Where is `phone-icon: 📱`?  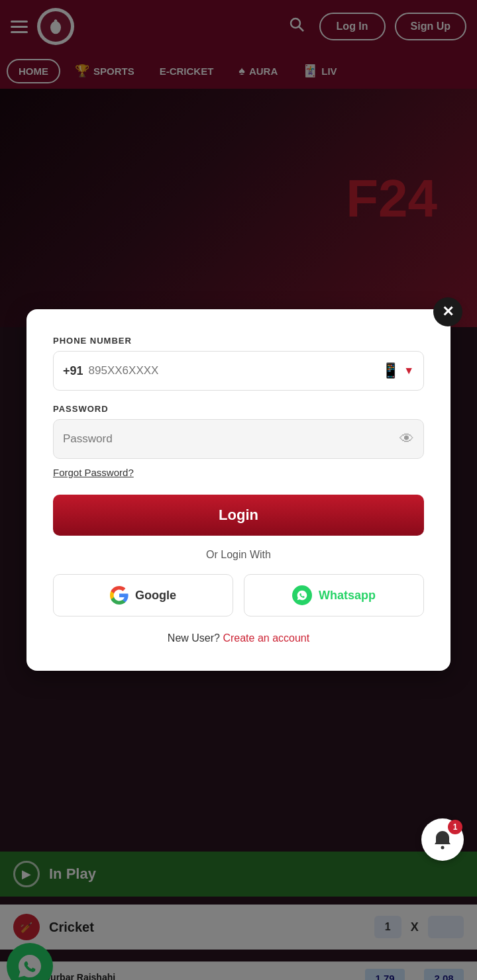 phone-icon: 📱 is located at coordinates (391, 371).